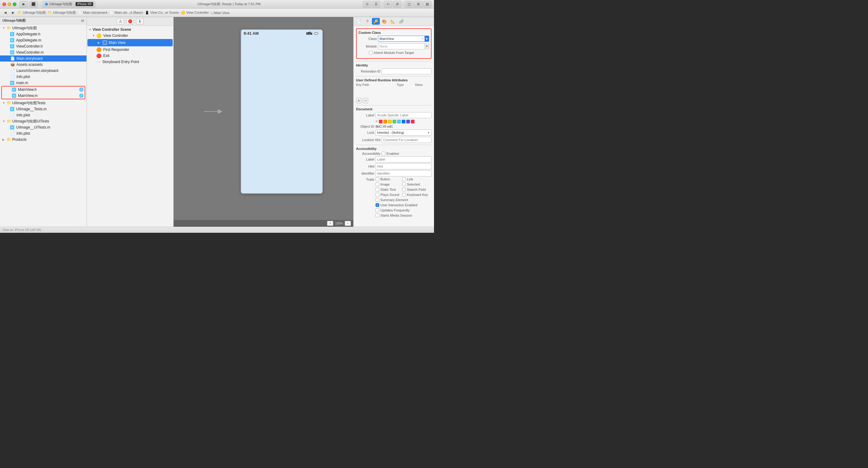 This screenshot has height=468, width=868. What do you see at coordinates (402, 21) in the screenshot?
I see `tab-connections: 🔗` at bounding box center [402, 21].